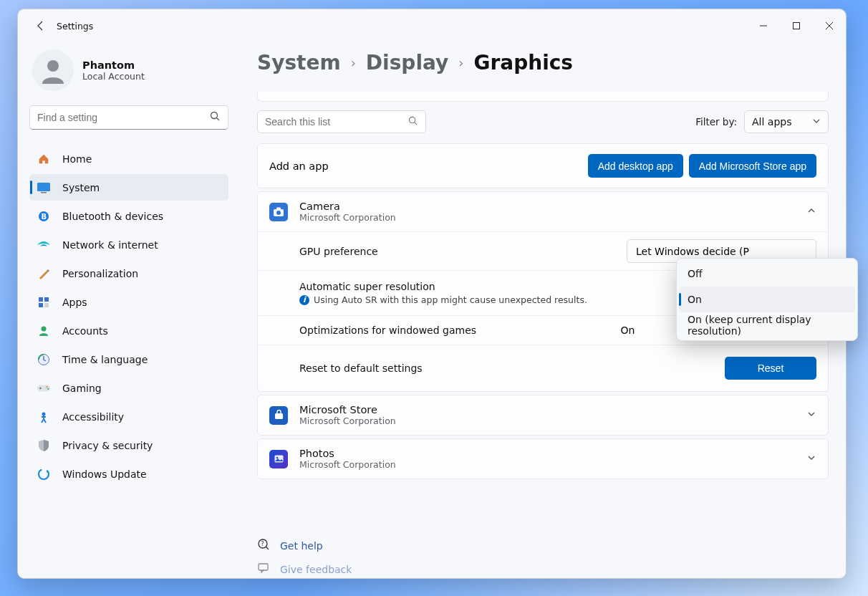  I want to click on add-desktop-app-button: Add desktop app, so click(636, 166).